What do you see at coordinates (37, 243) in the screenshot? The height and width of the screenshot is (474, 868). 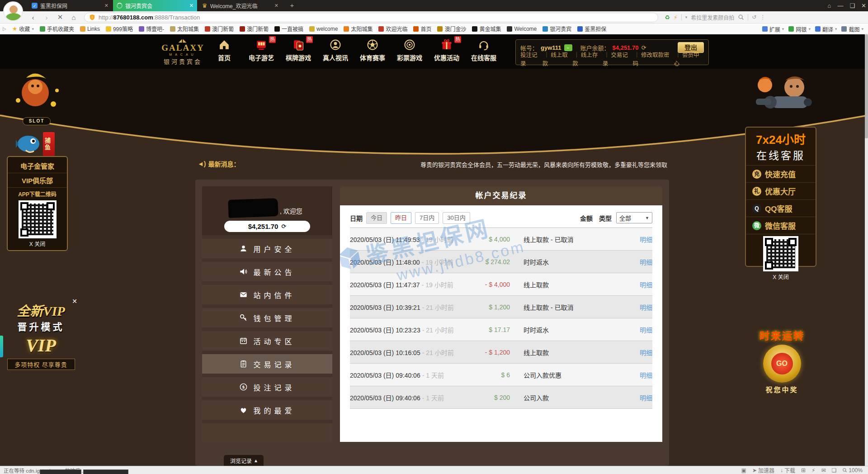 I see `close-left-panel-button: X 关闭` at bounding box center [37, 243].